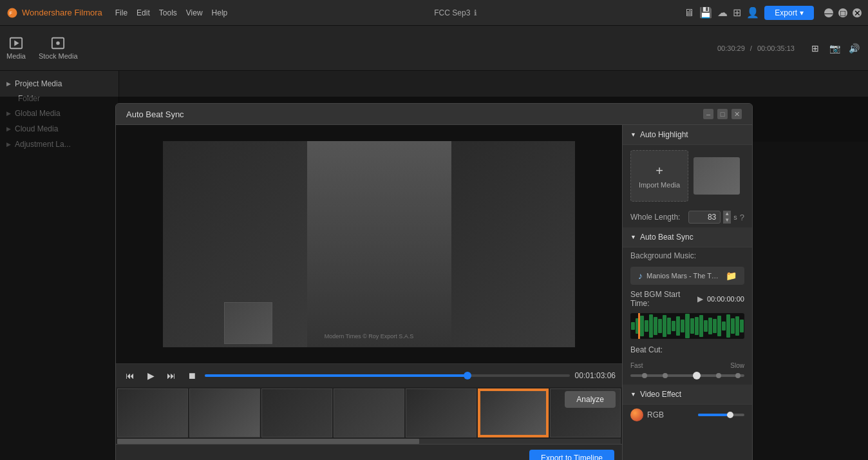 Image resolution: width=868 pixels, height=460 pixels. What do you see at coordinates (151, 376) in the screenshot?
I see `play-button: ▶` at bounding box center [151, 376].